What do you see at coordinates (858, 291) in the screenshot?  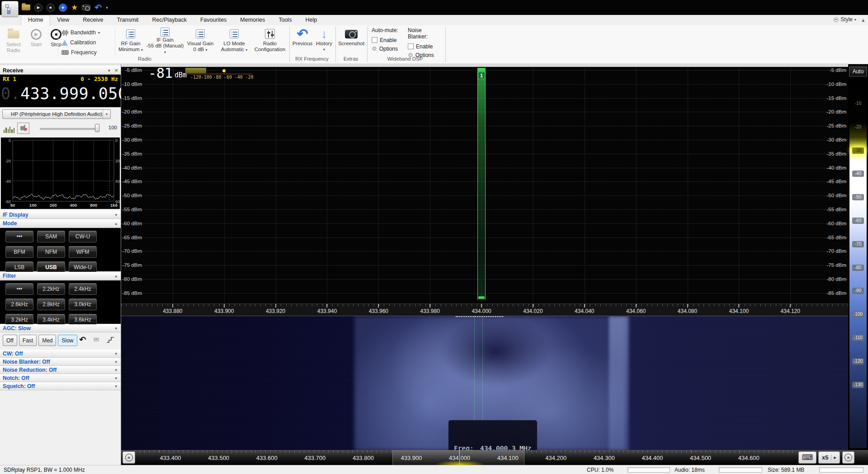 I see `slider-scale-label: -90` at bounding box center [858, 291].